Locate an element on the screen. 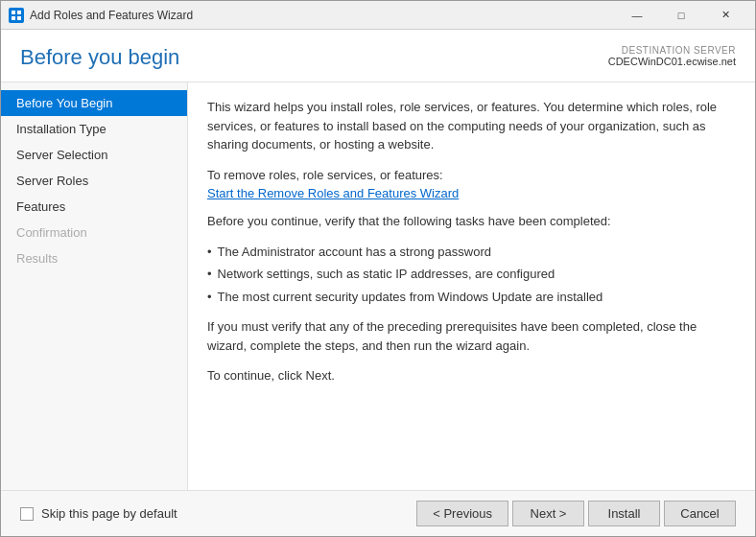 The height and width of the screenshot is (537, 756). title-bar: Add Roles and Features Wizard — □ ✕ is located at coordinates (378, 15).